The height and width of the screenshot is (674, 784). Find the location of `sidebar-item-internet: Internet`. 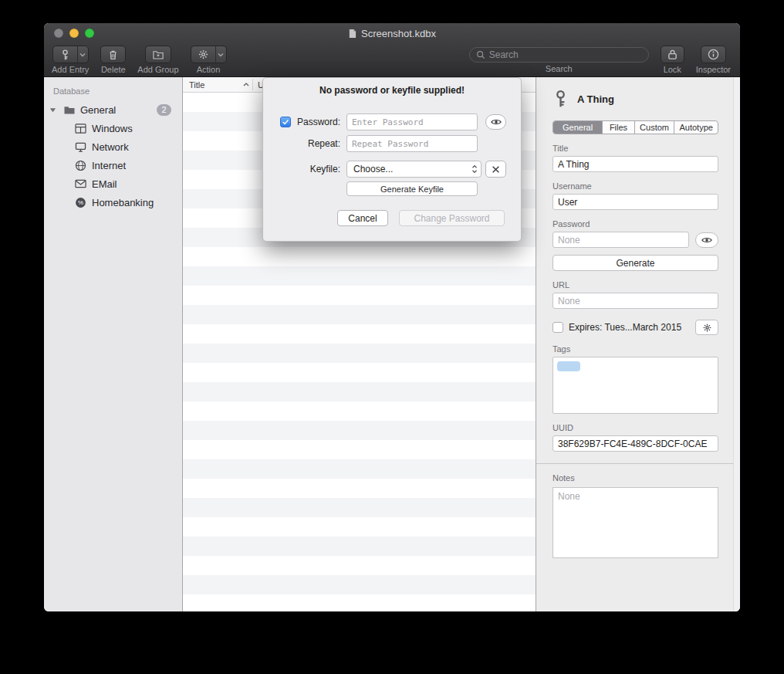

sidebar-item-internet: Internet is located at coordinates (113, 165).